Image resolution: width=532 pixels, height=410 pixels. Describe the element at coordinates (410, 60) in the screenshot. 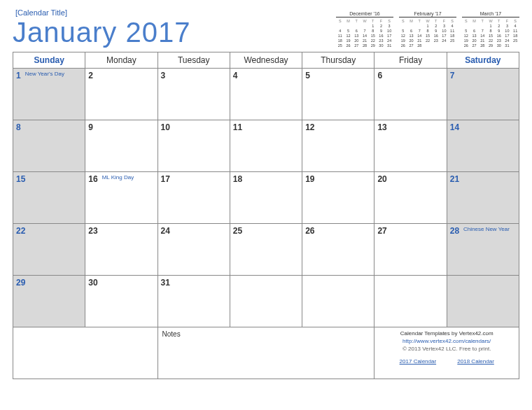

I see `day-of-week-label: Friday` at that location.